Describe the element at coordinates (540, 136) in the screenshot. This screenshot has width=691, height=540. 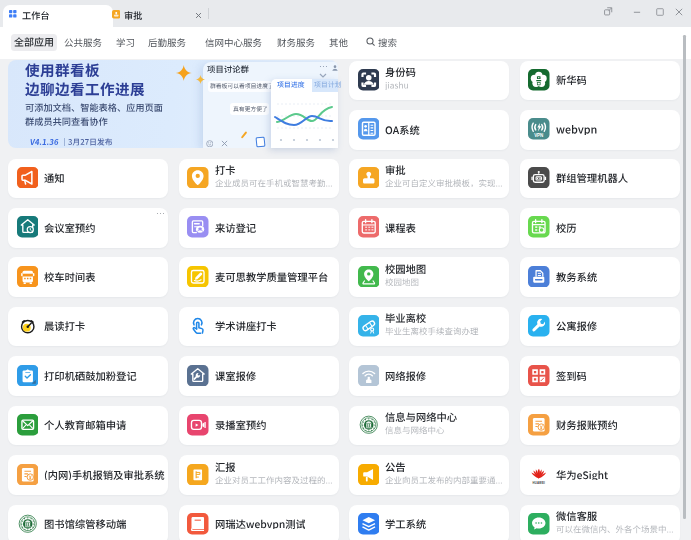
I see `svg-text: VPN` at that location.